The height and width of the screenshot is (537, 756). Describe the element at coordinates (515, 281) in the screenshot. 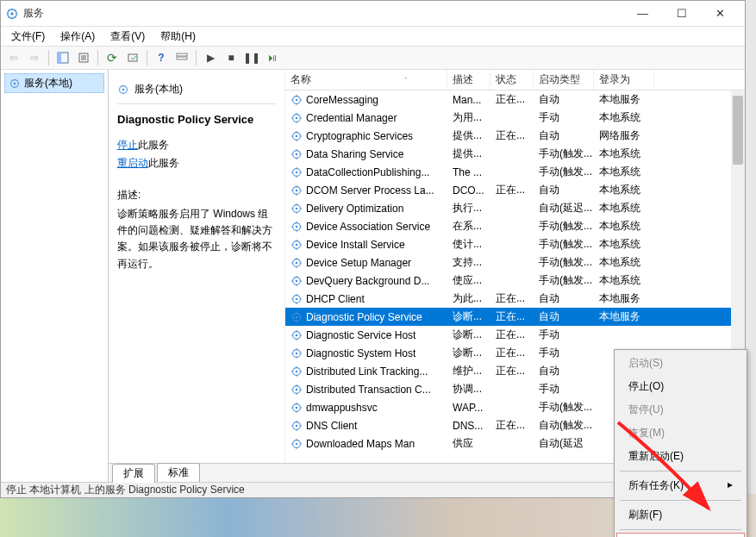

I see `service-row: DevQuery Background D...使应...手动(触发...本地系…` at that location.